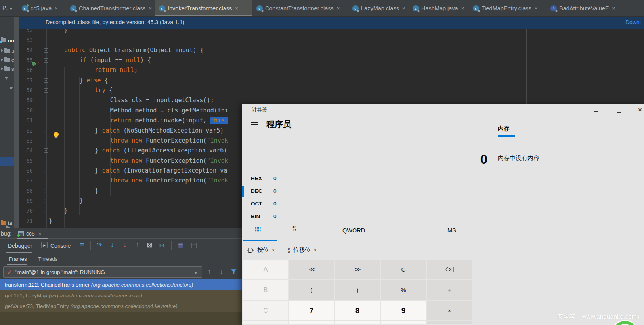 The width and height of the screenshot is (644, 325). Describe the element at coordinates (26, 171) in the screenshot. I see `line-number: 66` at that location.